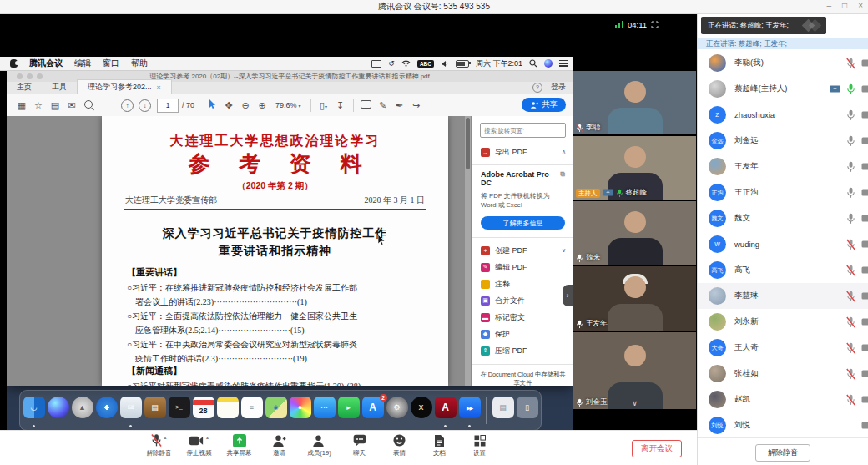 The width and height of the screenshot is (868, 465). Describe the element at coordinates (783, 192) in the screenshot. I see `participant-row: 正沟王正沟` at that location.